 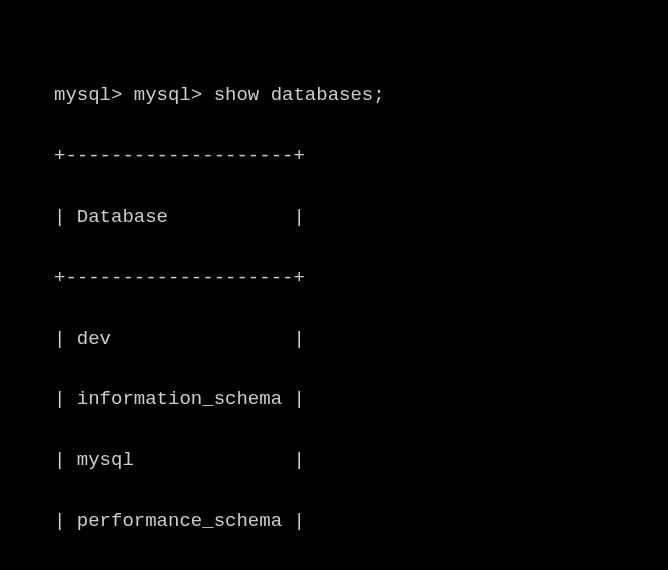 What do you see at coordinates (361, 339) in the screenshot?
I see `table-row: | dev |` at bounding box center [361, 339].